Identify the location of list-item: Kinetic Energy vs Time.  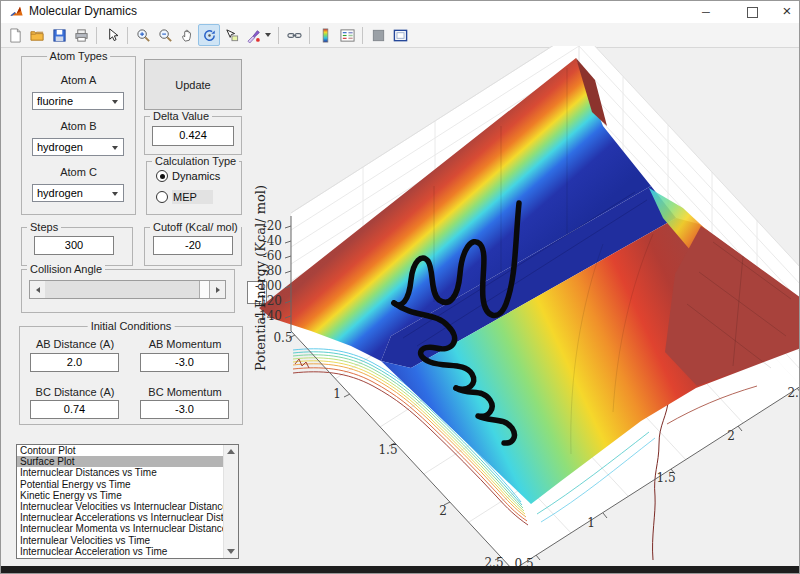
(128, 496).